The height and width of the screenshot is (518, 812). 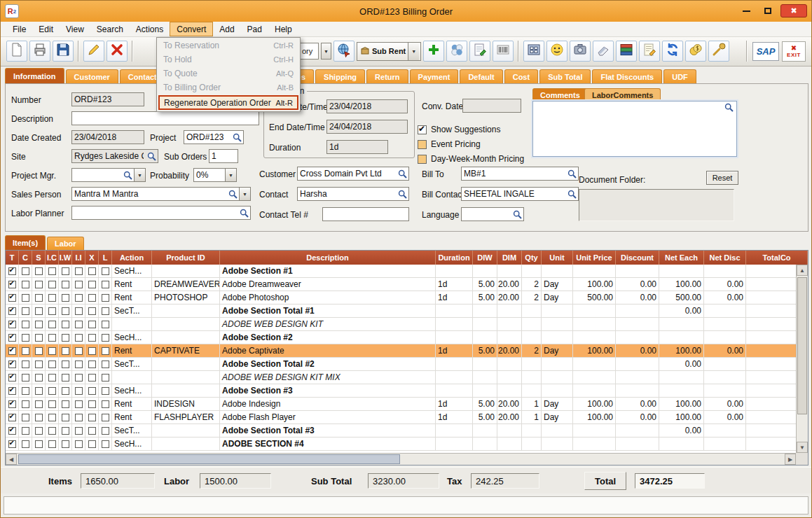 What do you see at coordinates (186, 351) in the screenshot?
I see `cell-product-id: CAPTIVATE` at bounding box center [186, 351].